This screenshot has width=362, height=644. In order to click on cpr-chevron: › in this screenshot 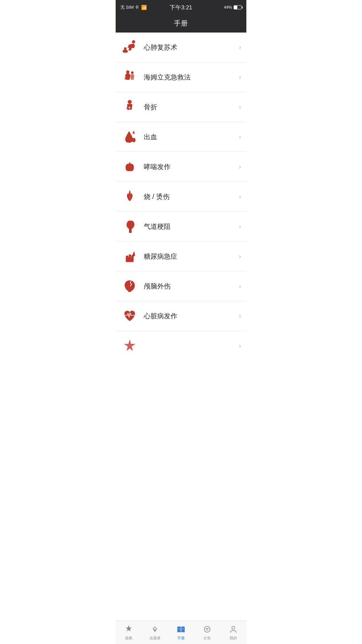, I will do `click(240, 48)`.